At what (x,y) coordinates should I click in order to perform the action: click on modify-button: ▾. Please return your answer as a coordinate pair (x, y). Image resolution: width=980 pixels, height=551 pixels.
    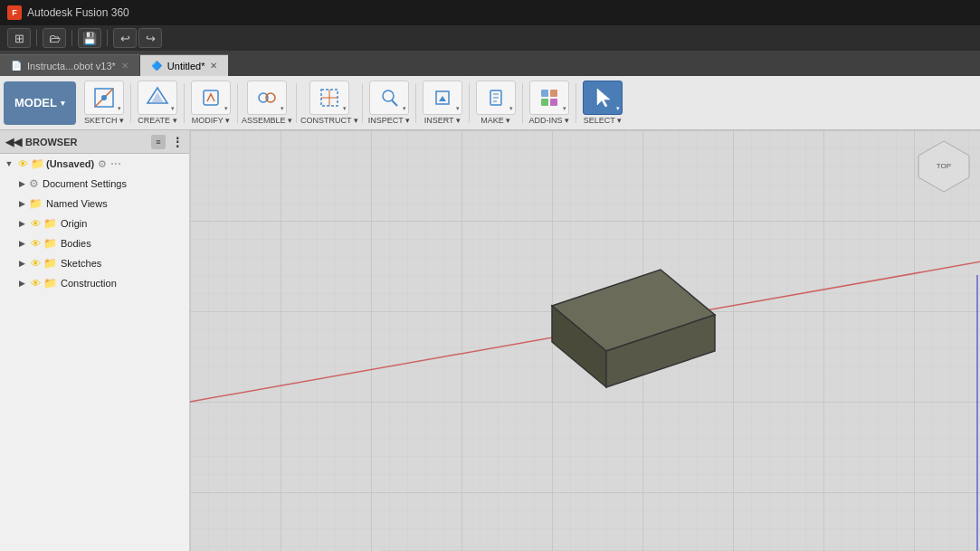
    Looking at the image, I should click on (211, 98).